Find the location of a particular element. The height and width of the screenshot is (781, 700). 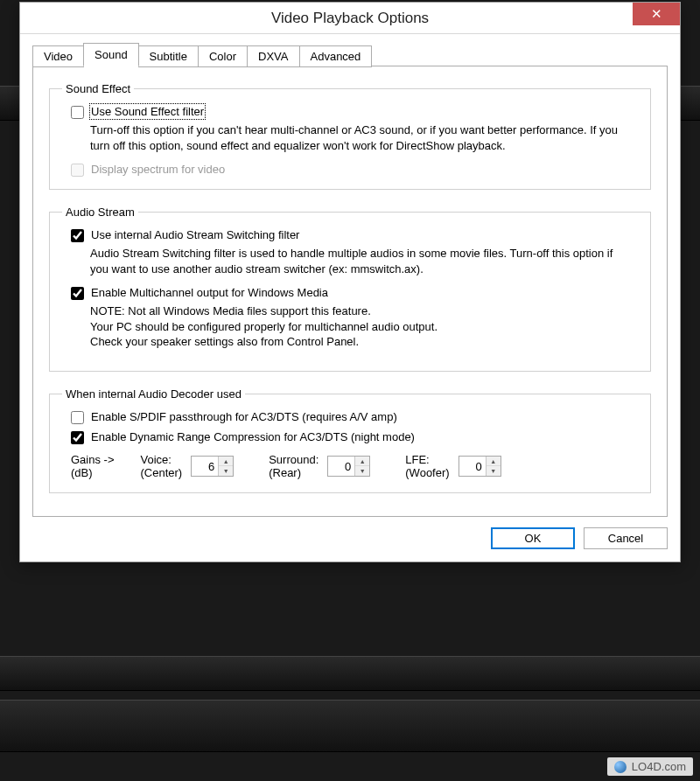

spdif-row: Enable S/PDIF passthrough for AC3/DTS (r… is located at coordinates (350, 416).